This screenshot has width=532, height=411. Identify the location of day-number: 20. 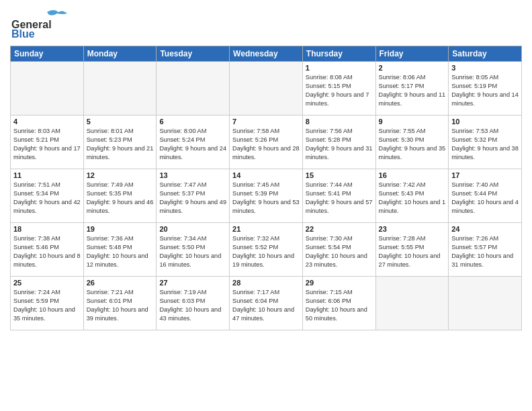
(193, 229).